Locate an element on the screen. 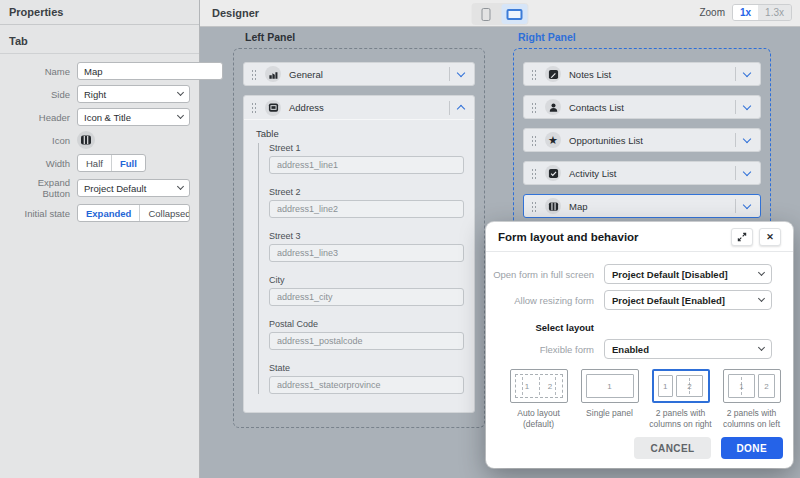 Image resolution: width=800 pixels, height=478 pixels. field-label: State is located at coordinates (366, 368).